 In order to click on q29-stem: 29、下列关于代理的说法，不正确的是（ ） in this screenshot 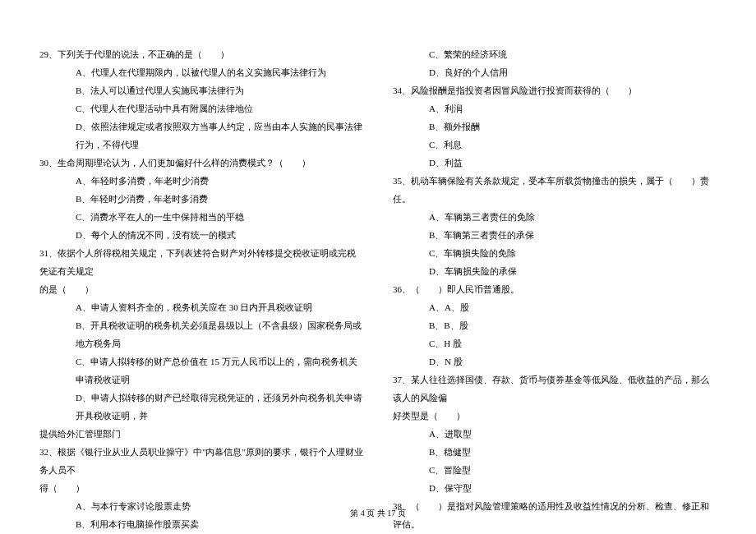, I will do `click(201, 54)`.